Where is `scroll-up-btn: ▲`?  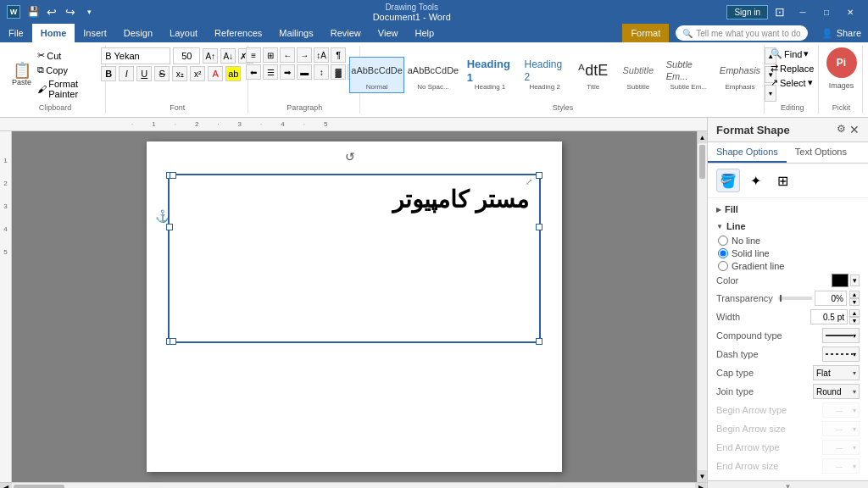
scroll-up-btn: ▲ is located at coordinates (702, 137).